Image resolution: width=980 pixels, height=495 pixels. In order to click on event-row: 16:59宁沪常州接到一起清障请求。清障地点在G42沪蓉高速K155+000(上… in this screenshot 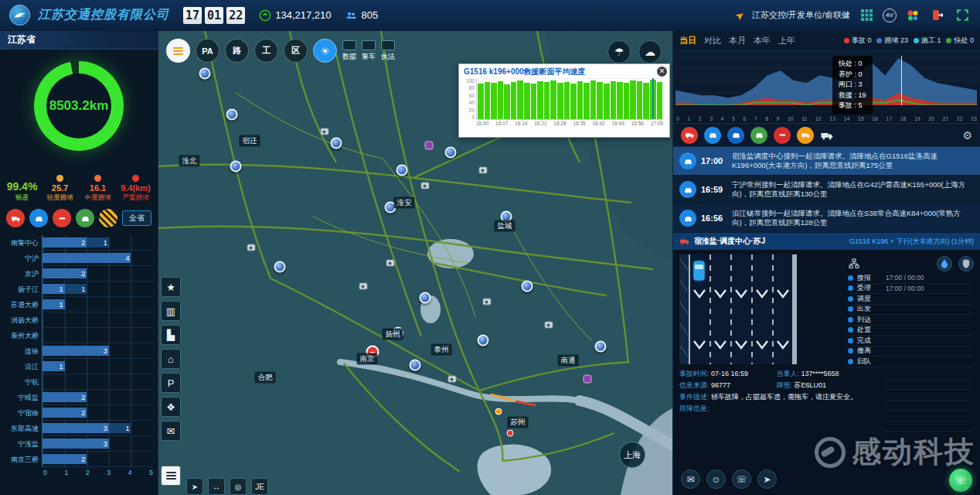, I will do `click(827, 190)`.